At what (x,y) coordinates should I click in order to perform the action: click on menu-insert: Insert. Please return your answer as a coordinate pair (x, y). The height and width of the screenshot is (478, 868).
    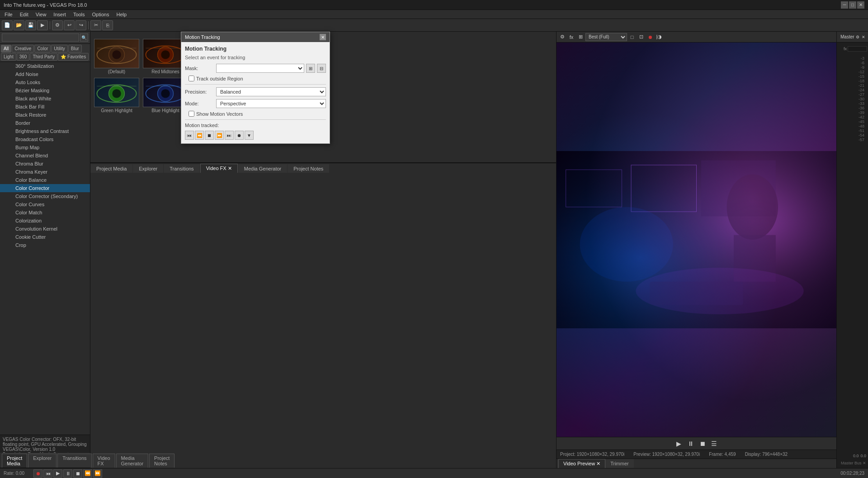
    Looking at the image, I should click on (60, 14).